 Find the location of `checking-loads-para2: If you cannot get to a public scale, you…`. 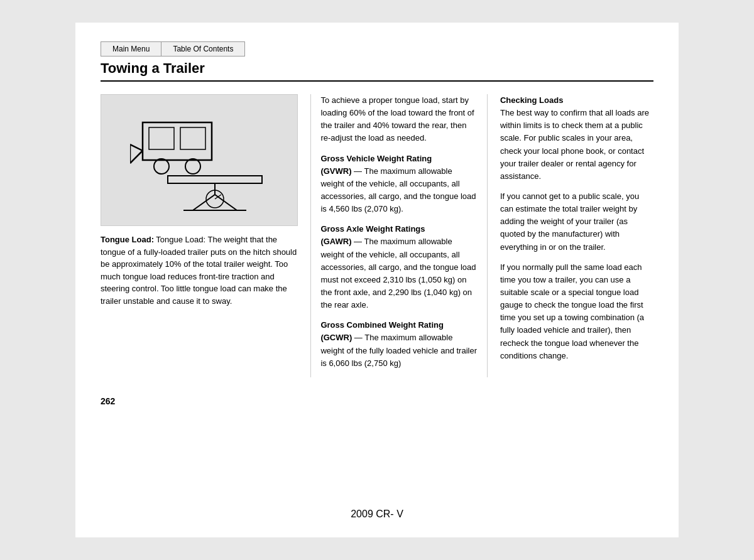

checking-loads-para2: If you cannot get to a public scale, you… is located at coordinates (577, 222).